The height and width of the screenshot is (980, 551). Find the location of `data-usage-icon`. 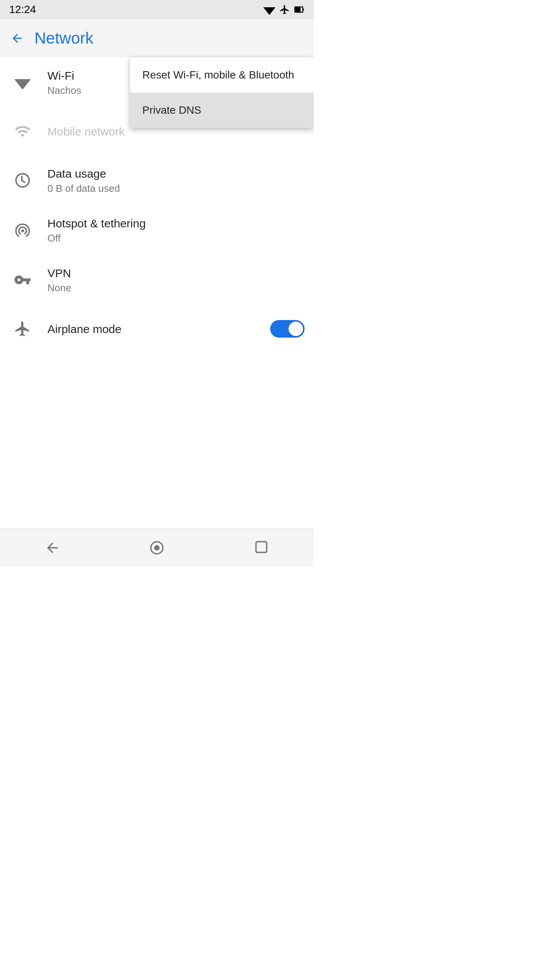

data-usage-icon is located at coordinates (23, 180).